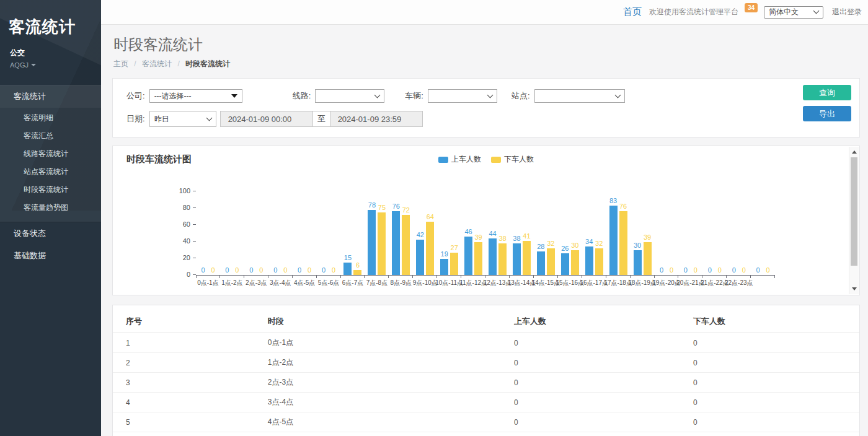 This screenshot has width=868, height=436. I want to click on bar-column: 46, so click(469, 233).